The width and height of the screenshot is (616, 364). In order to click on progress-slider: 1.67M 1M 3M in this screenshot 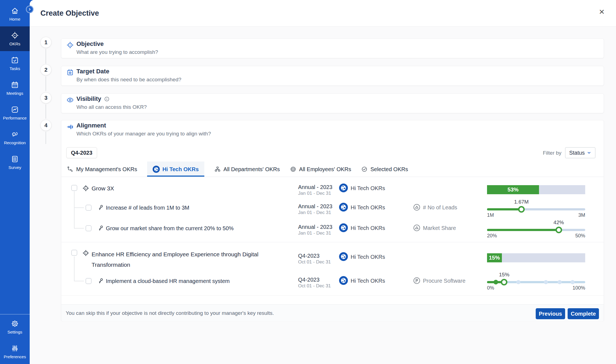, I will do `click(536, 209)`.